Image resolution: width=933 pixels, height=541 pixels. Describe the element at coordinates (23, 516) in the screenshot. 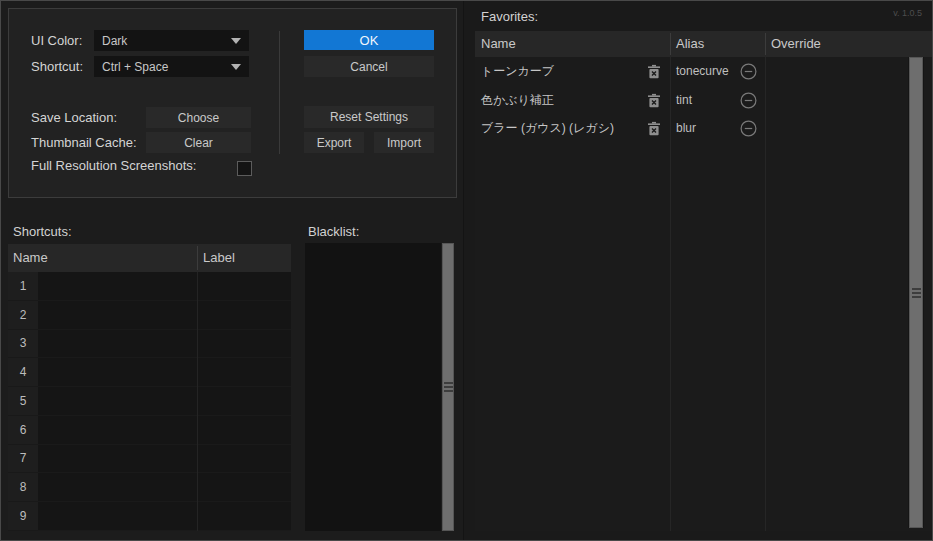

I see `shortcut-number: 9` at that location.